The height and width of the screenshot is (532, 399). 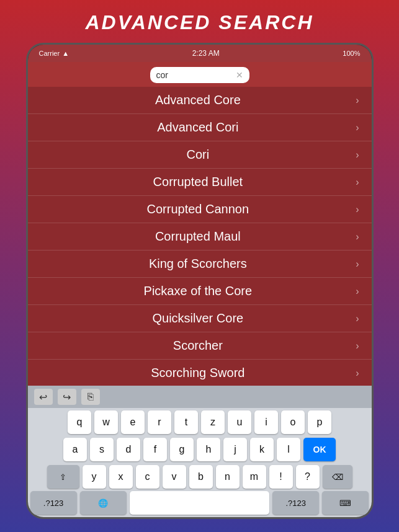 What do you see at coordinates (50, 53) in the screenshot?
I see `carrier-label: Carrier` at bounding box center [50, 53].